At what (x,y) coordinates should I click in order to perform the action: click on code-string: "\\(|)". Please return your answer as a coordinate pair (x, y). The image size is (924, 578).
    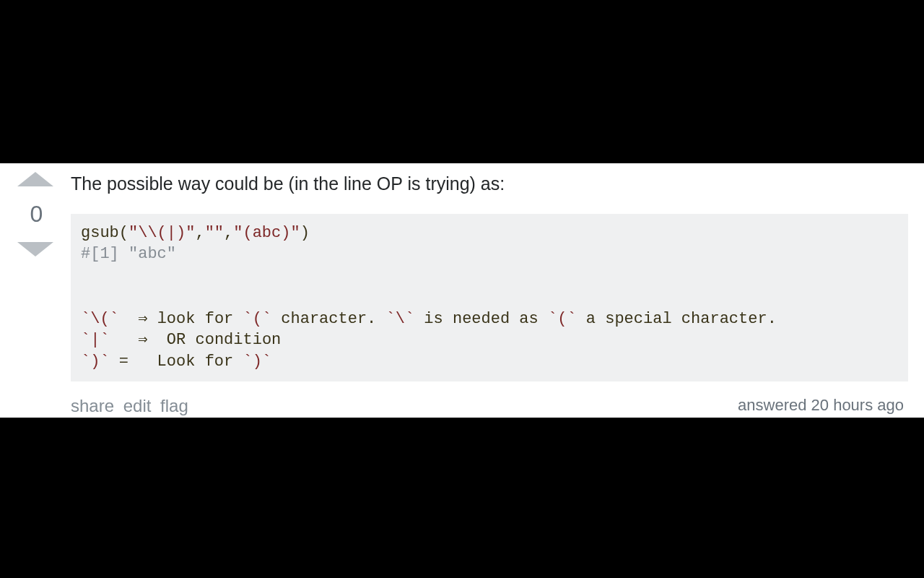
    Looking at the image, I should click on (162, 233).